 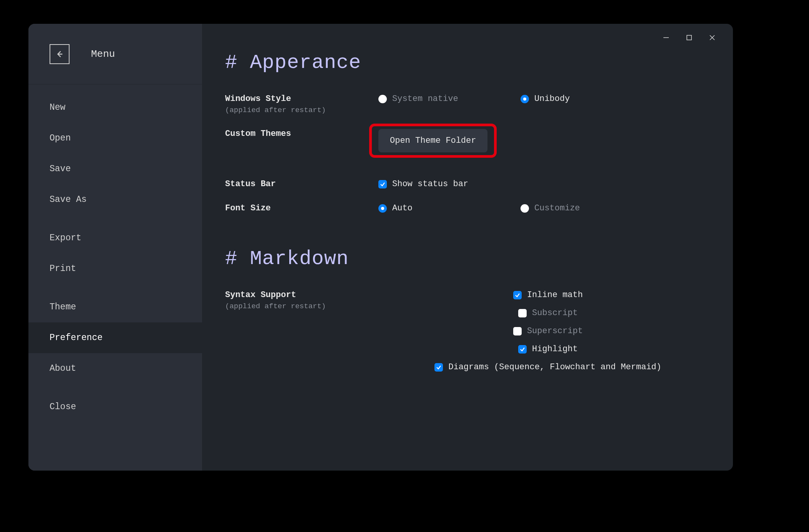 What do you see at coordinates (471, 335) in the screenshot?
I see `setting-syntax-support: Syntax Support (applied after restart) I…` at bounding box center [471, 335].